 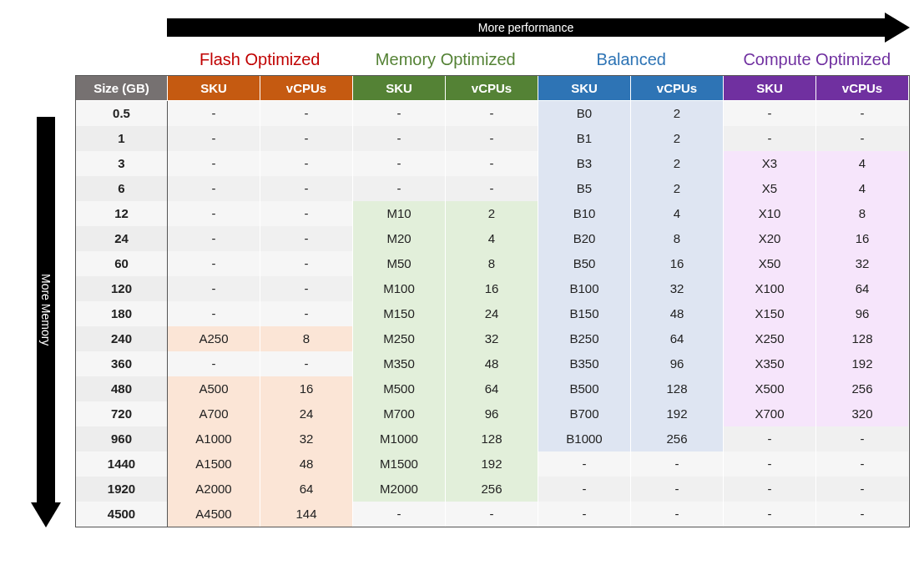 I want to click on cell-flash-vcpu: 24, so click(x=307, y=414).